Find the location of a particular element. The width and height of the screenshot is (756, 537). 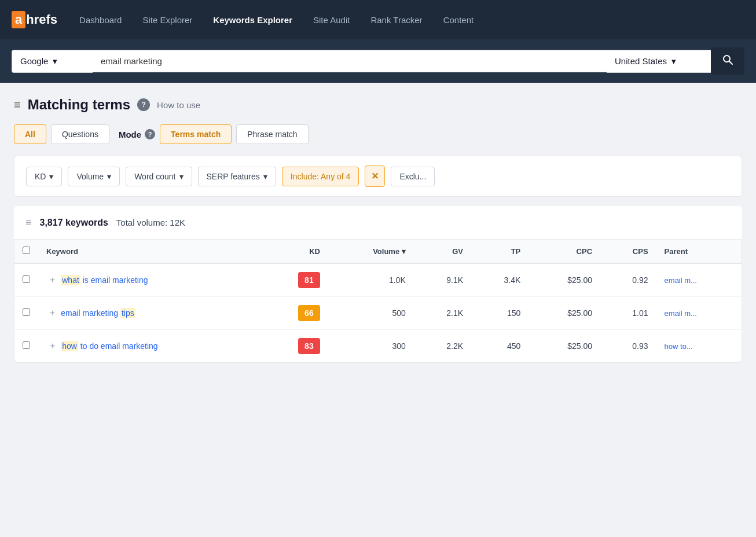

row2-cpc: $25.00 is located at coordinates (564, 314).